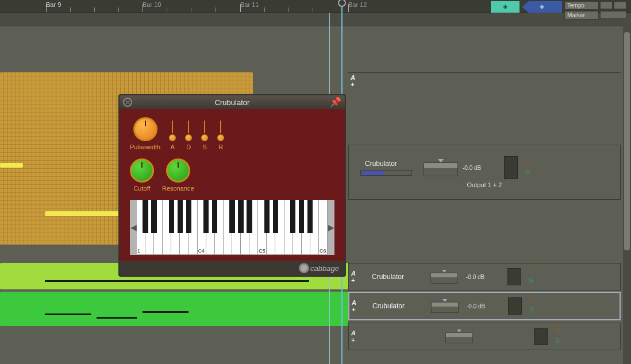  Describe the element at coordinates (249, 5) in the screenshot. I see `bar-label: Bar 11` at that location.